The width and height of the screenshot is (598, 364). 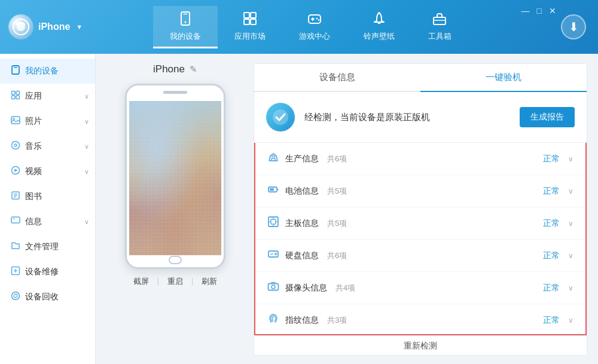 What do you see at coordinates (570, 159) in the screenshot?
I see `chevron-production: ∨` at bounding box center [570, 159].